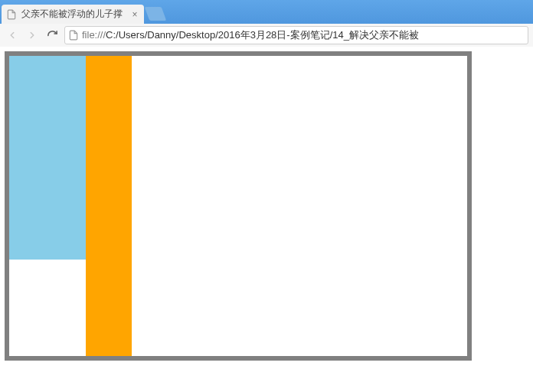 Image resolution: width=533 pixels, height=392 pixels. What do you see at coordinates (156, 14) in the screenshot?
I see `new-tab-button` at bounding box center [156, 14].